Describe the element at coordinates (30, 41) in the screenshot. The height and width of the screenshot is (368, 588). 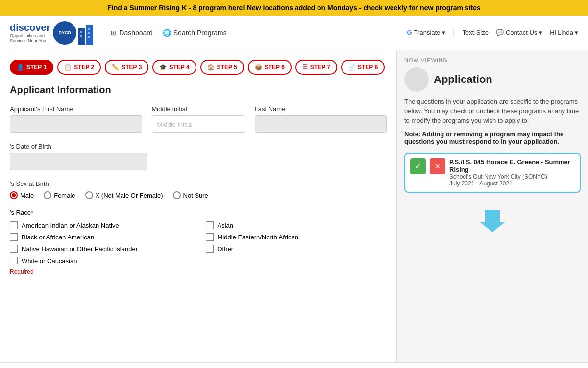
I see `logo-tagline2: Services Near You` at that location.